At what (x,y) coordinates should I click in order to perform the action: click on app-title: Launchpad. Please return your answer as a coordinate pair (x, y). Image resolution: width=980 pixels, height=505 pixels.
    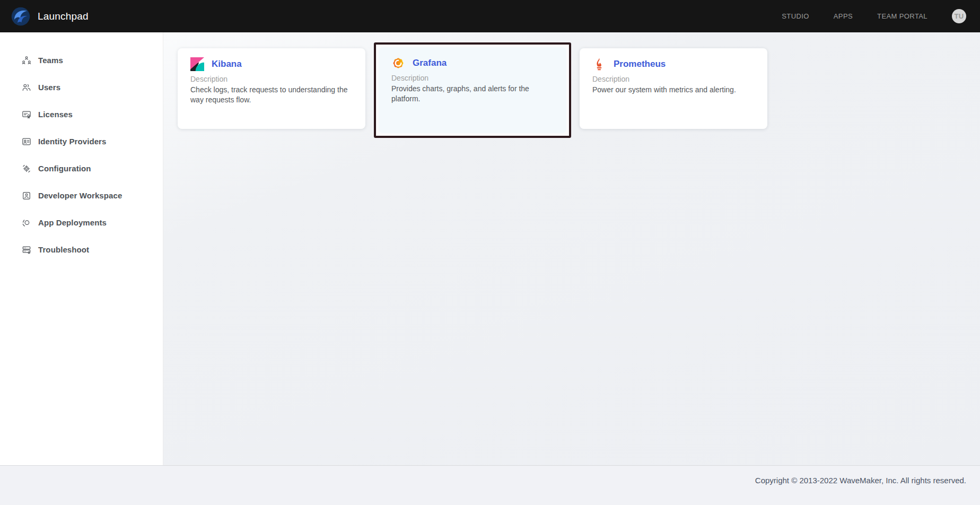
    Looking at the image, I should click on (63, 16).